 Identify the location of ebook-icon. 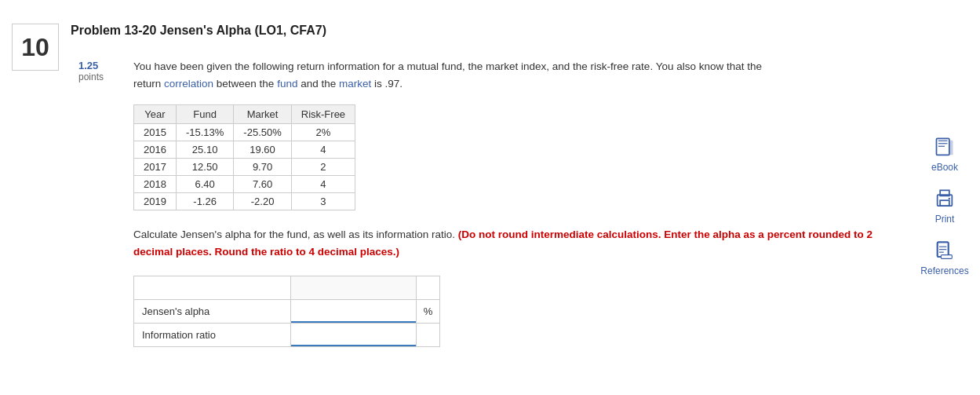
(945, 148).